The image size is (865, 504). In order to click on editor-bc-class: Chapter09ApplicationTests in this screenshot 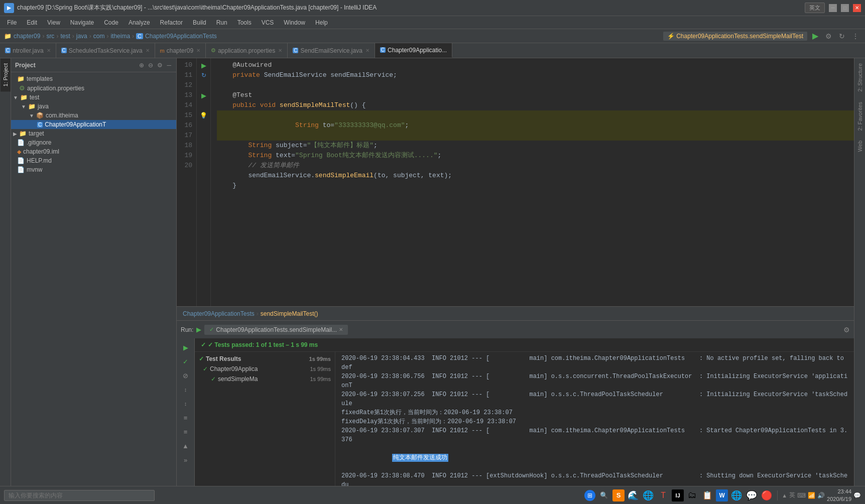, I will do `click(219, 314)`.